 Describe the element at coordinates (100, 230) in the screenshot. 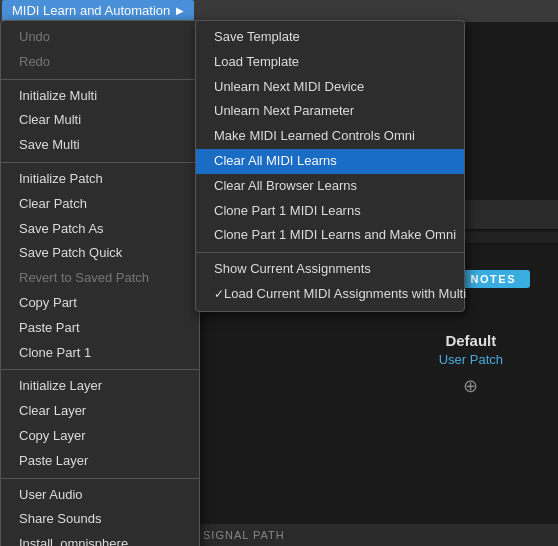

I see `save-patch-as-item: Save Patch As` at that location.